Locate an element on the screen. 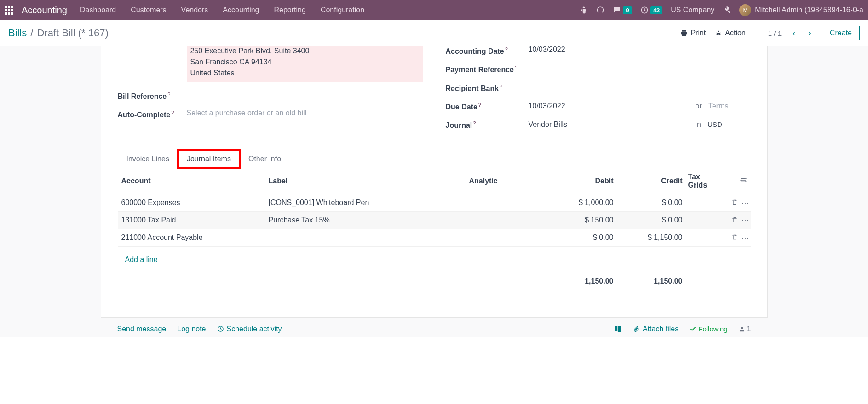 The height and width of the screenshot is (404, 868). tab-invoice-lines: Invoice Lines is located at coordinates (148, 159).